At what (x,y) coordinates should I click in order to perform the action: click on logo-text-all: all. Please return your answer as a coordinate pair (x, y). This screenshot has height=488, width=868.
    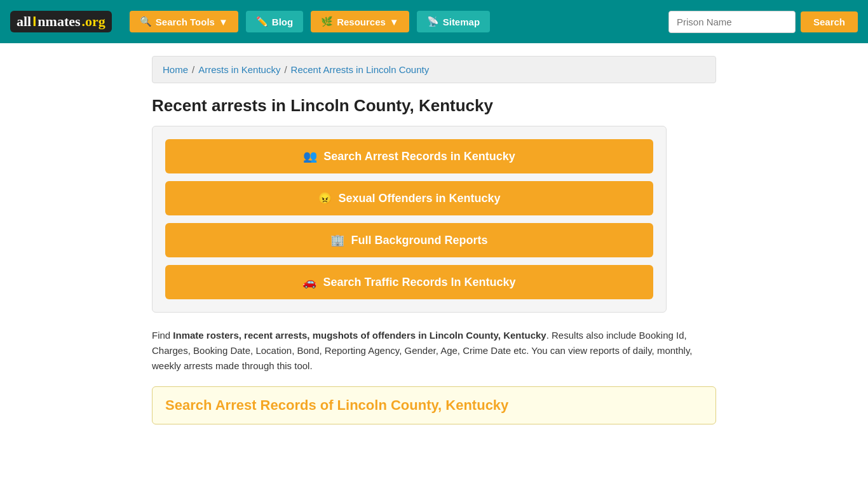
    Looking at the image, I should click on (24, 22).